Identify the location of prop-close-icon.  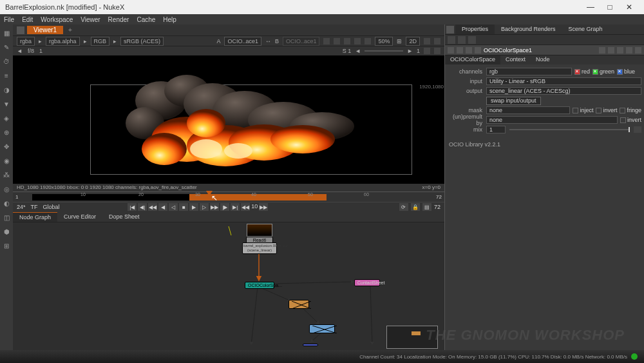
(638, 50).